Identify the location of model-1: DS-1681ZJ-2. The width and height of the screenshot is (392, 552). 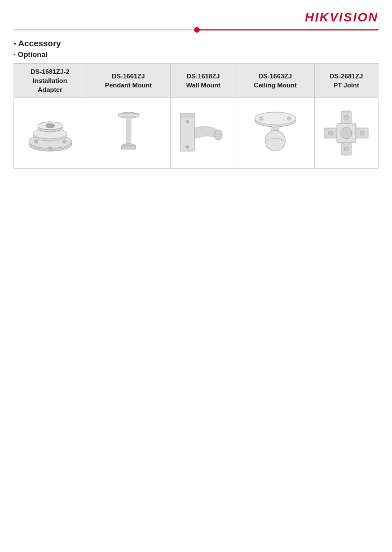
(50, 72).